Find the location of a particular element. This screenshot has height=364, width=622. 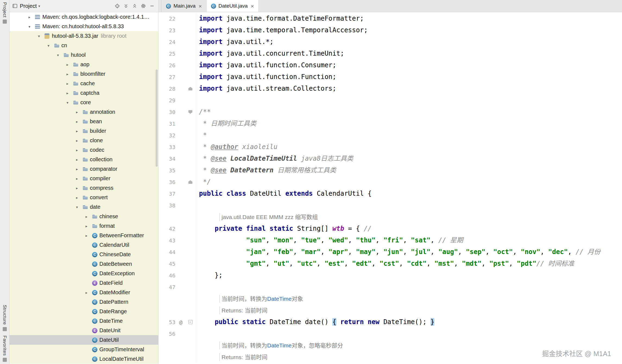

tree-item-captcha: ▸captcha is located at coordinates (84, 93).